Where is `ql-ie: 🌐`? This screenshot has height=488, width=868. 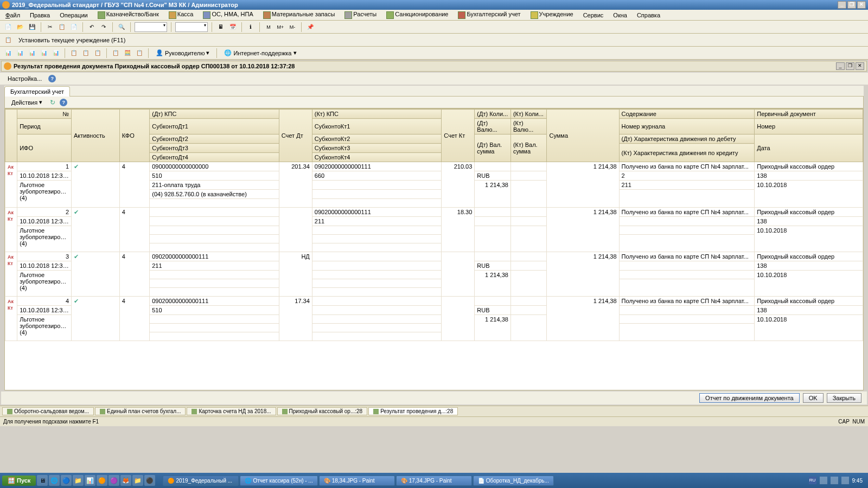 ql-ie: 🌐 is located at coordinates (54, 480).